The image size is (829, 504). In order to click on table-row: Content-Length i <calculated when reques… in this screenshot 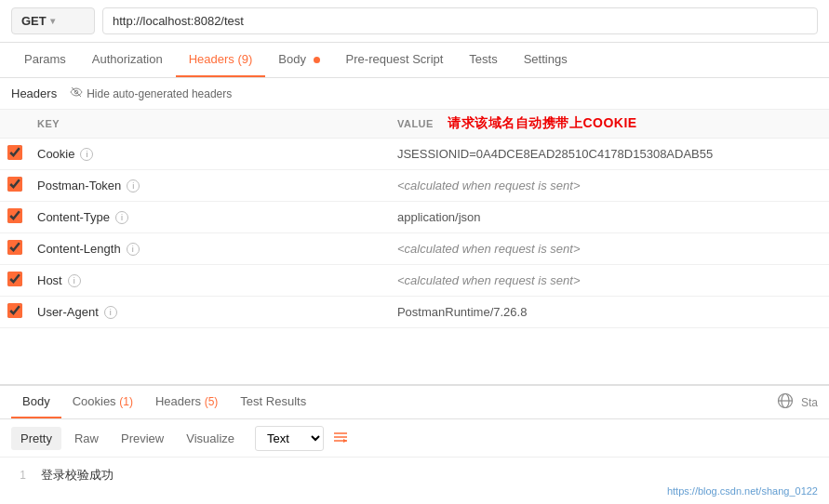, I will do `click(415, 249)`.